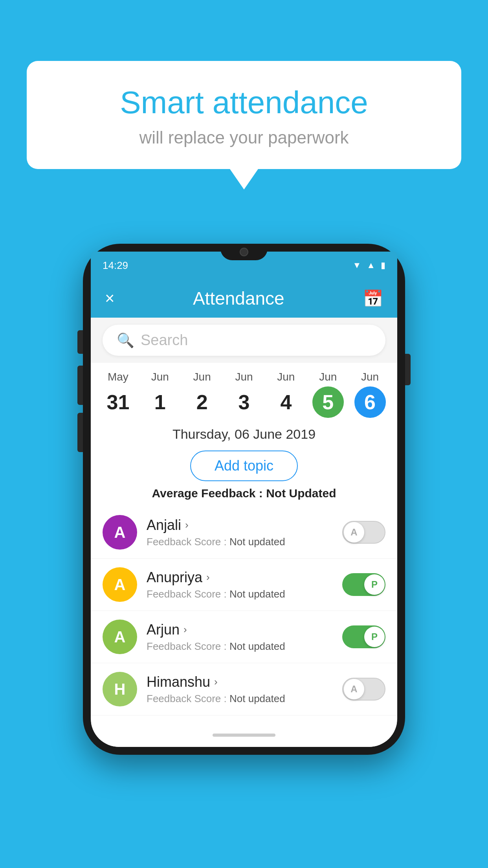 The height and width of the screenshot is (868, 488). What do you see at coordinates (328, 394) in the screenshot?
I see `cal-day-5: Jun 5` at bounding box center [328, 394].